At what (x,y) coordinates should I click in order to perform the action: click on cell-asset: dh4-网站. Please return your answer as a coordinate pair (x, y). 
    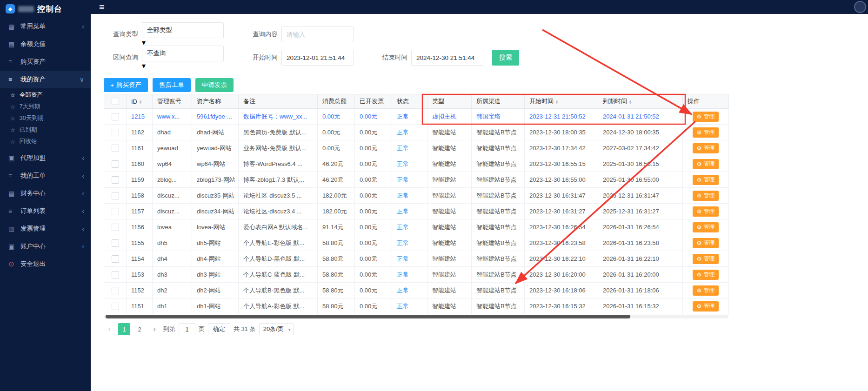
    Looking at the image, I should click on (215, 259).